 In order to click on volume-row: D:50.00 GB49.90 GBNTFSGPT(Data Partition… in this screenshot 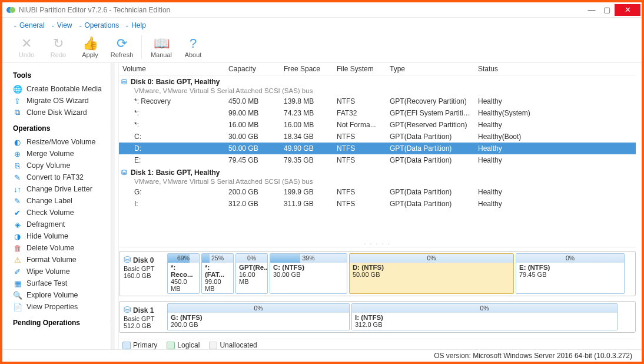, I will do `click(377, 148)`.